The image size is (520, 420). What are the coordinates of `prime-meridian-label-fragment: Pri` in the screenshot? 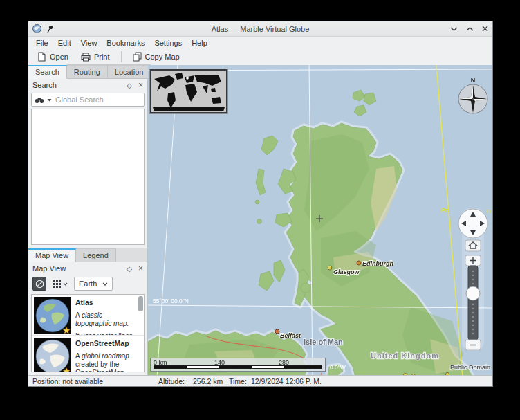 It's located at (445, 210).